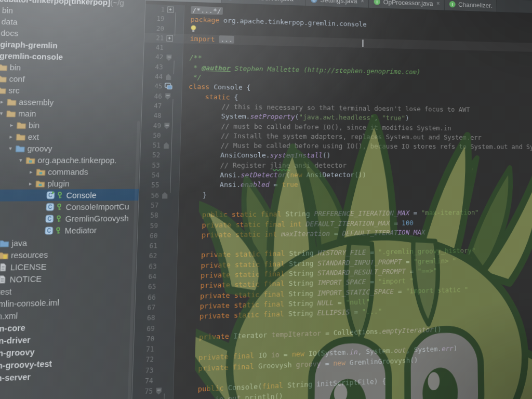  What do you see at coordinates (20, 149) in the screenshot?
I see `folder-blue-icon` at bounding box center [20, 149].